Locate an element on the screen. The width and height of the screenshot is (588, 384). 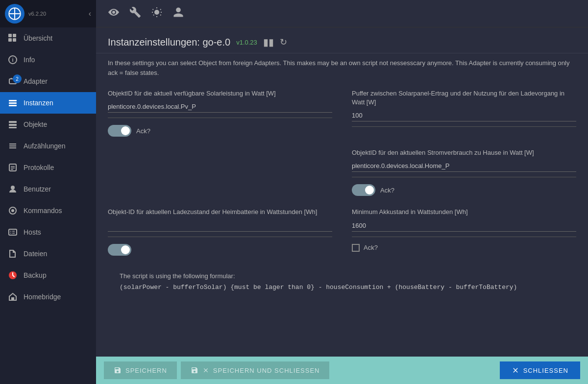
close-button: SCHLIESSEN is located at coordinates (540, 370).